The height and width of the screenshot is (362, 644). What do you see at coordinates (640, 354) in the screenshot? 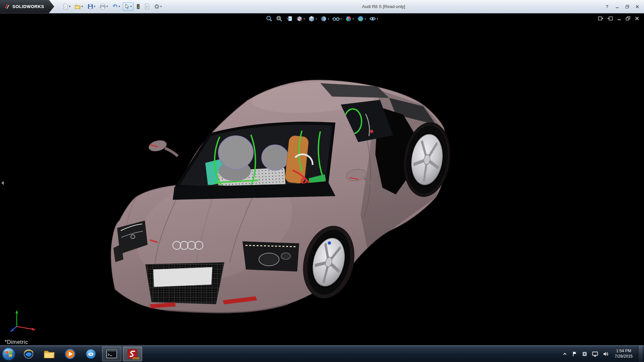
I see `show-desktop-button` at bounding box center [640, 354].